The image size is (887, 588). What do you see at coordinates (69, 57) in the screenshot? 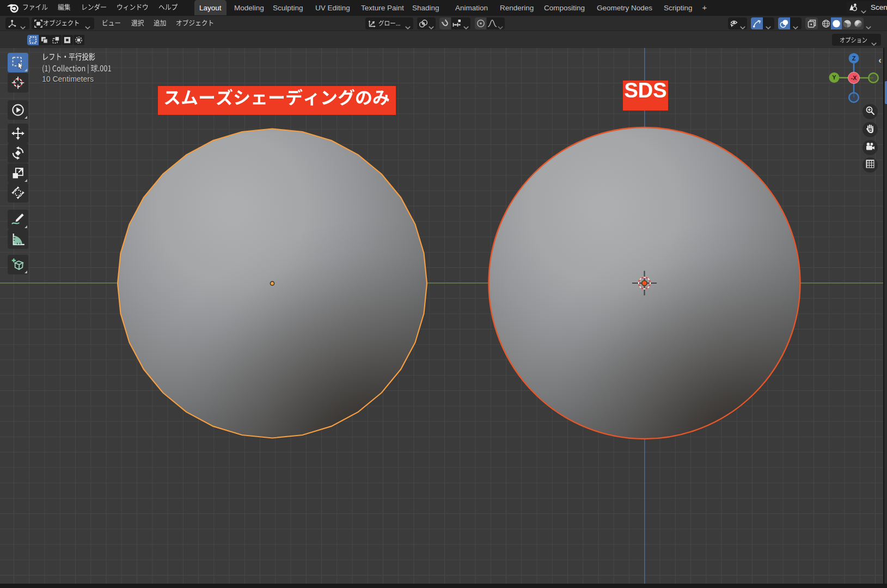
I see `view-name: レフト・平行投影` at bounding box center [69, 57].